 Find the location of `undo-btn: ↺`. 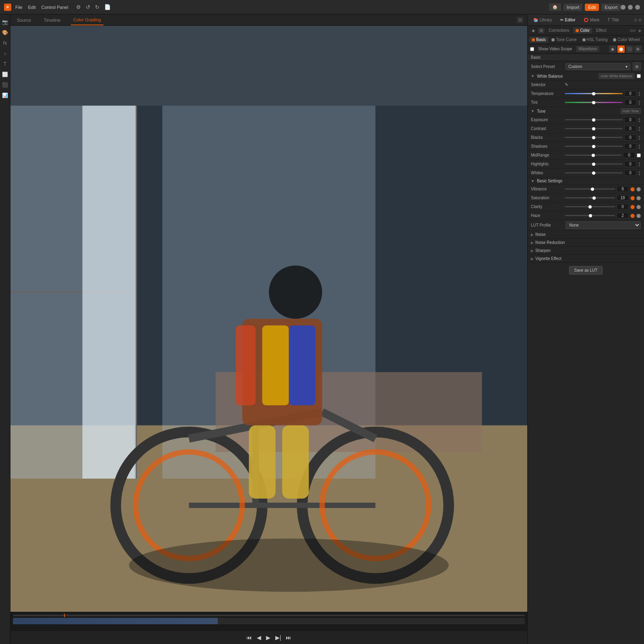

undo-btn: ↺ is located at coordinates (88, 7).